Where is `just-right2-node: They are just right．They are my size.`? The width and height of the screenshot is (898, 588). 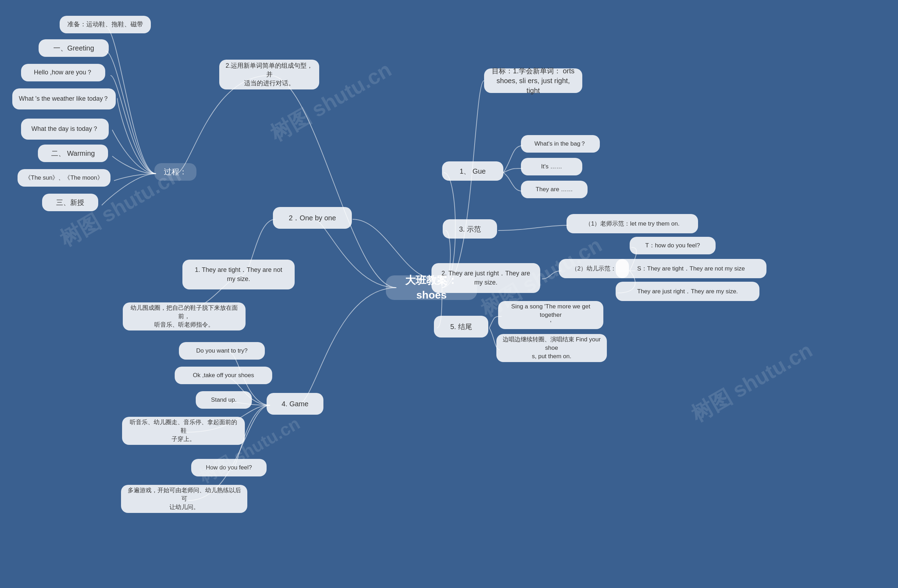
just-right2-node: They are just right．They are my size. is located at coordinates (687, 291).